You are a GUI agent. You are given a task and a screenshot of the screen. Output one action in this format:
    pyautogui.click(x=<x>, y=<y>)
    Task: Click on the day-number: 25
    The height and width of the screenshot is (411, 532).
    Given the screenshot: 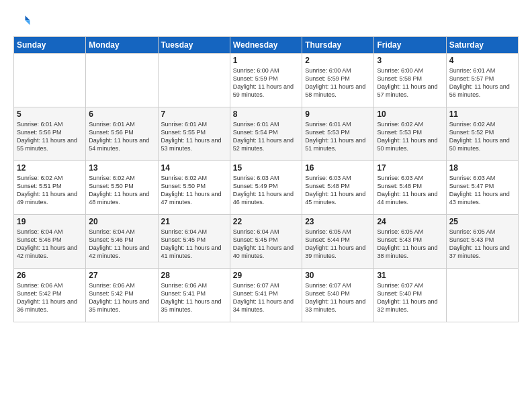 What is the action you would take?
    pyautogui.click(x=482, y=222)
    